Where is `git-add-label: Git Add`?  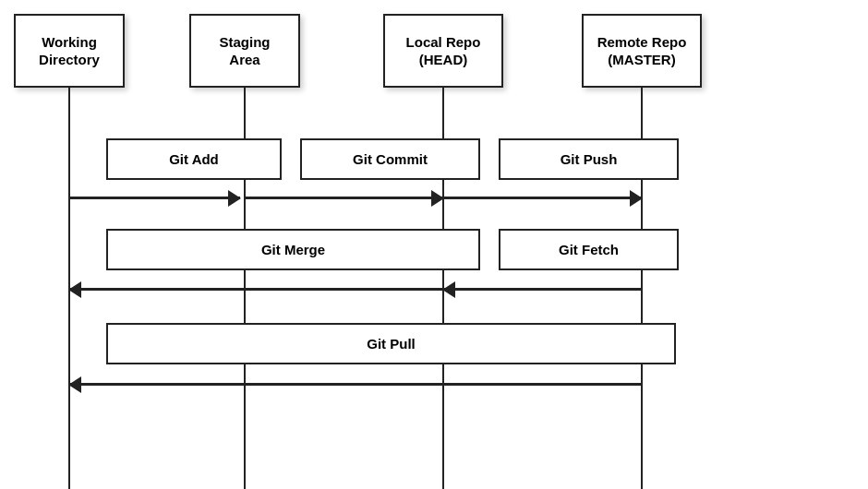
git-add-label: Git Add is located at coordinates (194, 159).